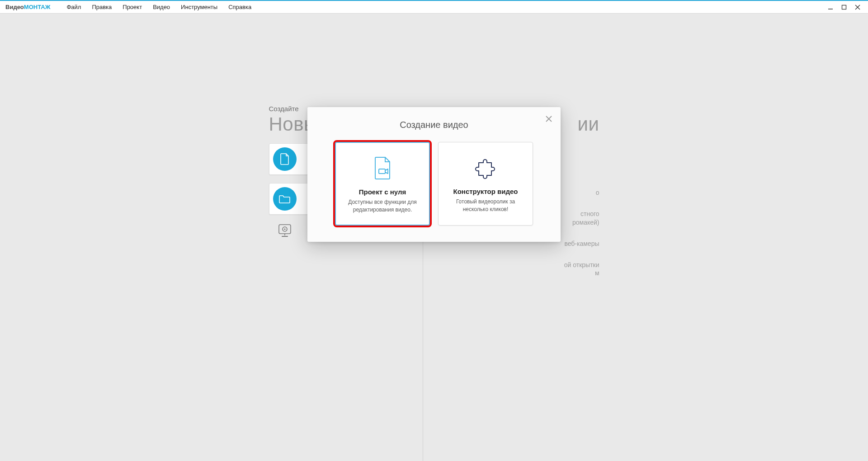  Describe the element at coordinates (586, 222) in the screenshot. I see `hint-line: ромакей)` at that location.